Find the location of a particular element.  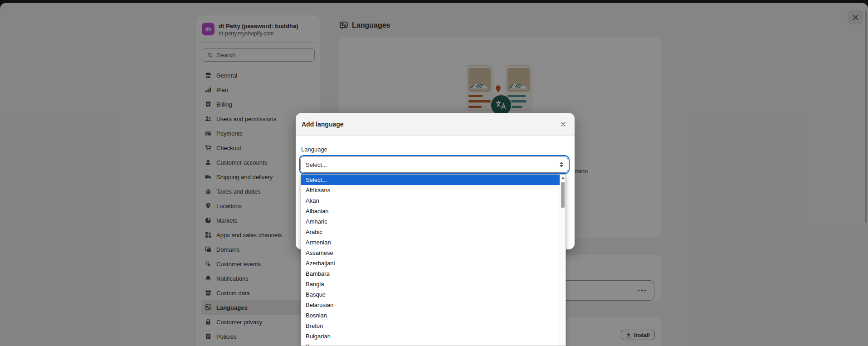

dropdown-option: Assamese is located at coordinates (430, 253).